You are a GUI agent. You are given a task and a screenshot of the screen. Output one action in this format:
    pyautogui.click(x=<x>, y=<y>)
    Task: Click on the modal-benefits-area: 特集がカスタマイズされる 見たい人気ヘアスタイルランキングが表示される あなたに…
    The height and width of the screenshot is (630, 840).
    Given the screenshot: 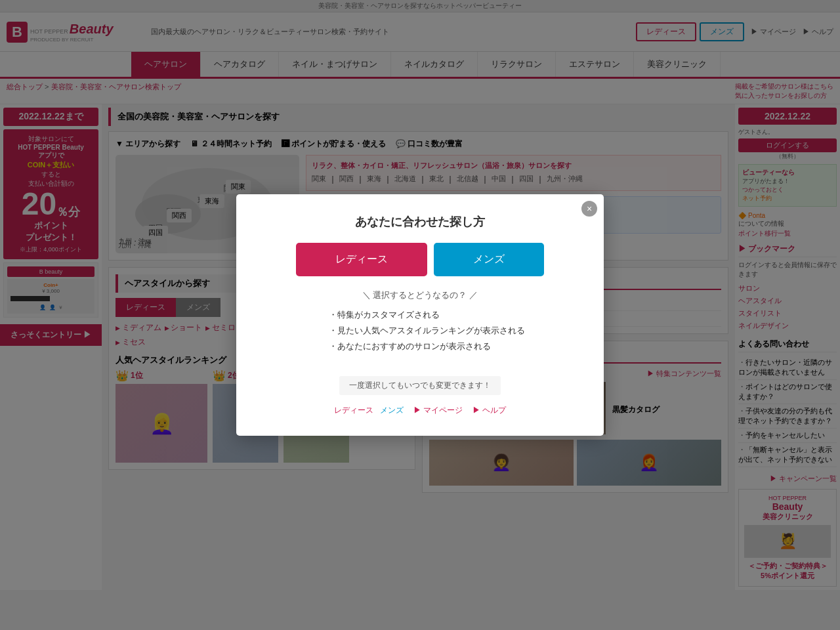 What is the action you would take?
    pyautogui.click(x=420, y=333)
    